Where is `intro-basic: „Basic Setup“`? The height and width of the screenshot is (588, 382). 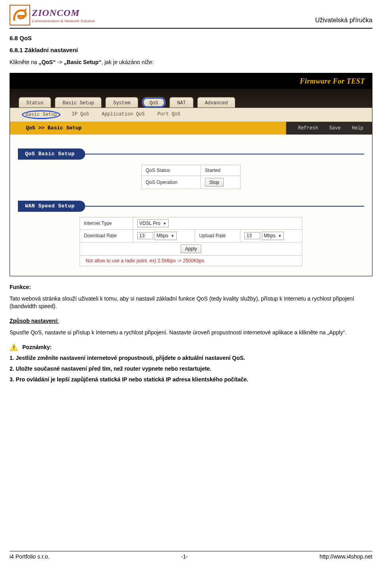
intro-basic: „Basic Setup“ is located at coordinates (83, 62).